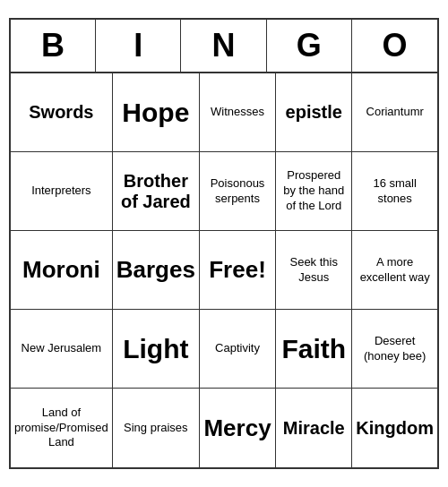 The width and height of the screenshot is (448, 487). I want to click on cell-r3-c4: Deseret (honey bee), so click(394, 349).